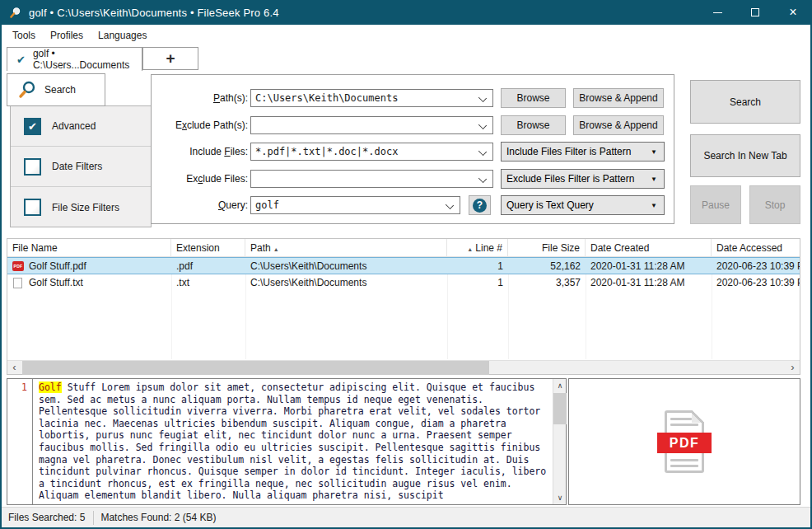  What do you see at coordinates (583, 179) in the screenshot?
I see `exclude-files-filter-dropdown: Exclude Files Filter is Pattern ▼` at bounding box center [583, 179].